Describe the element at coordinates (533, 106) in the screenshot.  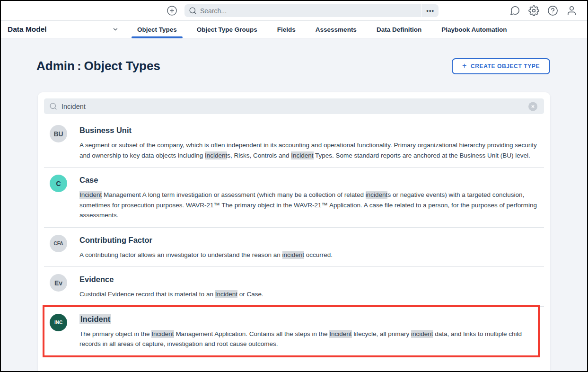
I see `close-icon` at that location.